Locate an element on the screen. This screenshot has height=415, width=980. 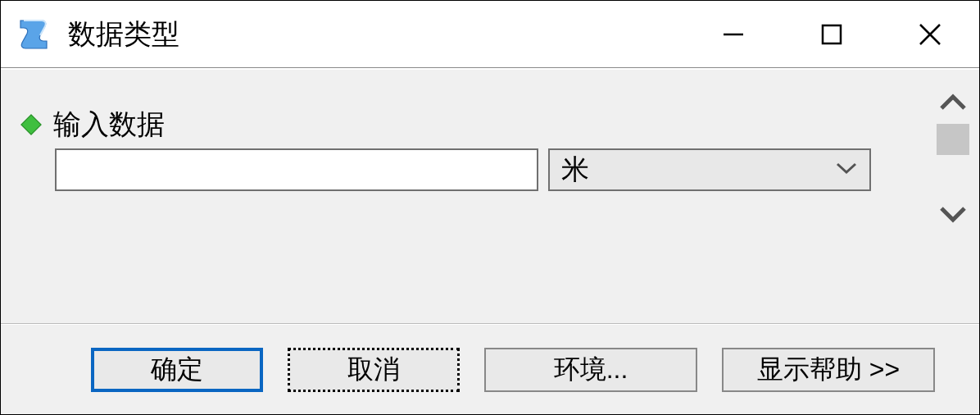
scroll-down-button is located at coordinates (953, 214).